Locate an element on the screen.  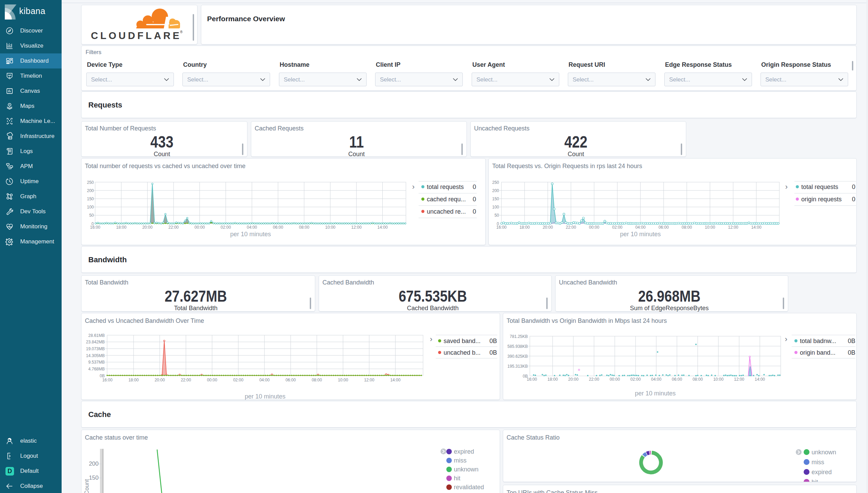
svg-text: 4.768MB is located at coordinates (97, 369).